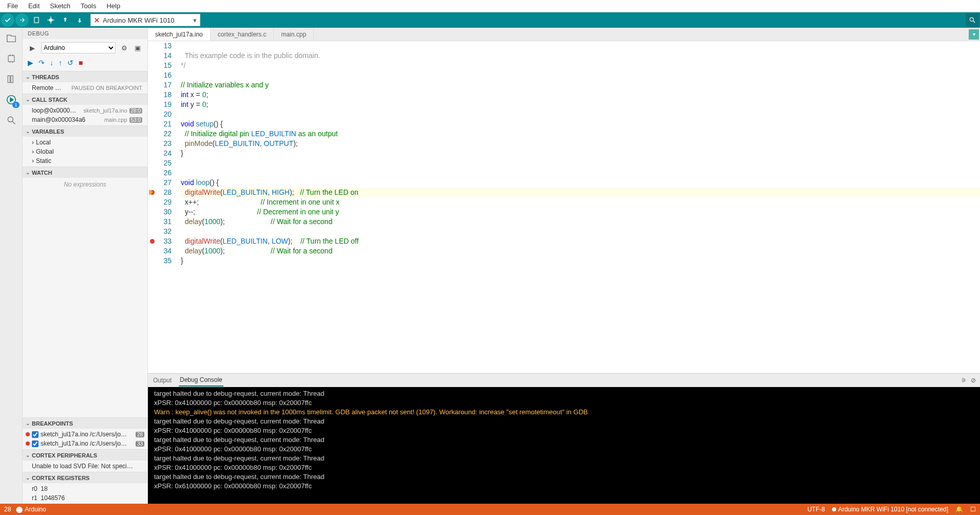 This screenshot has width=980, height=515. I want to click on serial-plotter-button, so click(972, 20).